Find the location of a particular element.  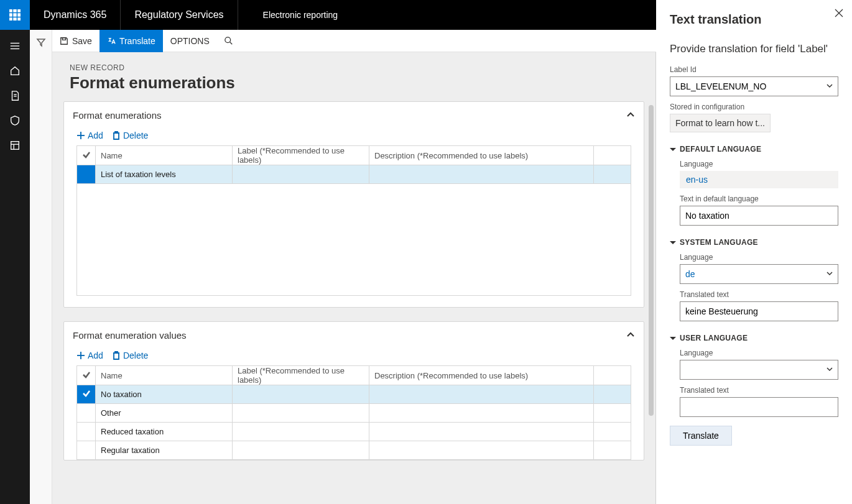

save-icon is located at coordinates (64, 41).